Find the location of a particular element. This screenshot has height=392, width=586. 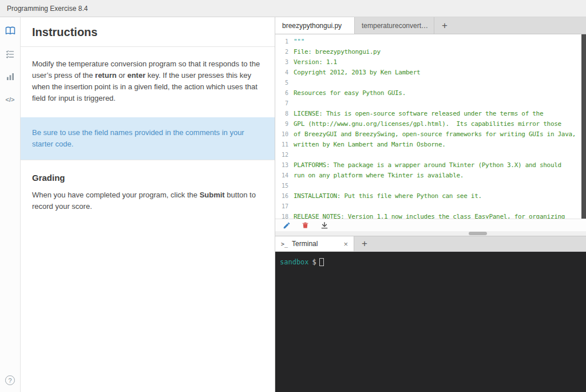

line-number: 4 is located at coordinates (284, 72).